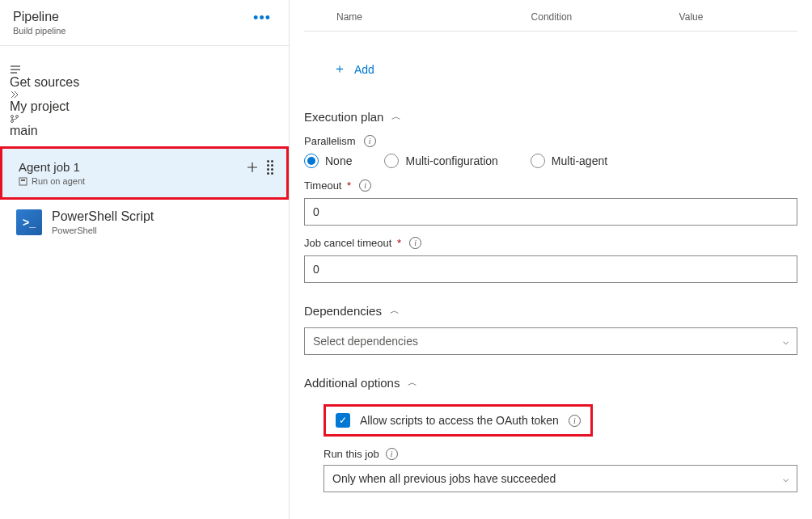  I want to click on get-sources-item: Get sources My project main, so click(144, 101).